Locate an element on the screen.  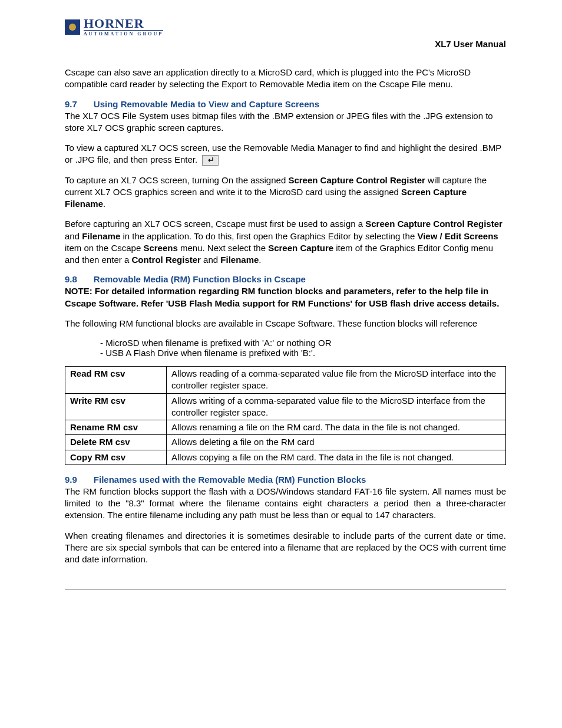
section-9-7-p1: The XL7 OCS File System uses bitmap file… is located at coordinates (285, 123).